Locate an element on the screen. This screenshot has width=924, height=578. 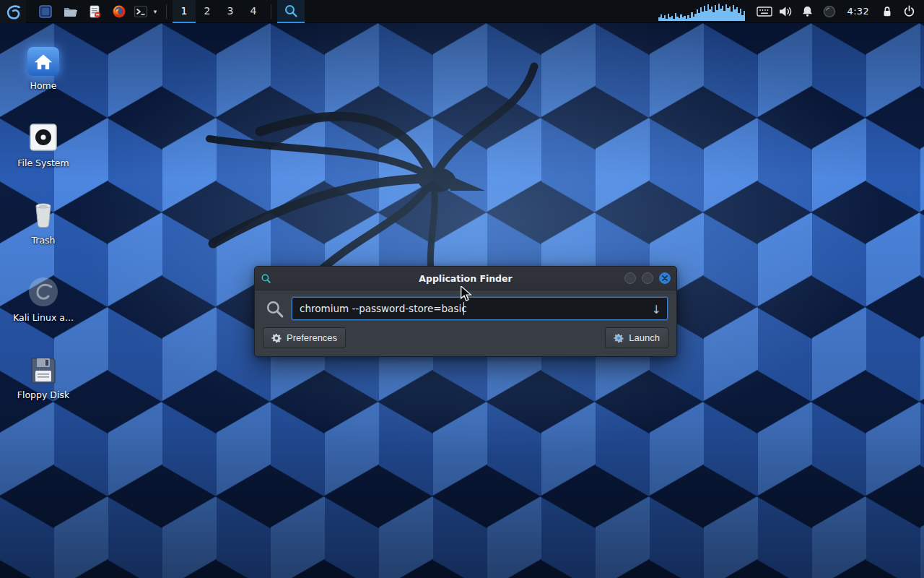
keyboard-icon is located at coordinates (764, 12).